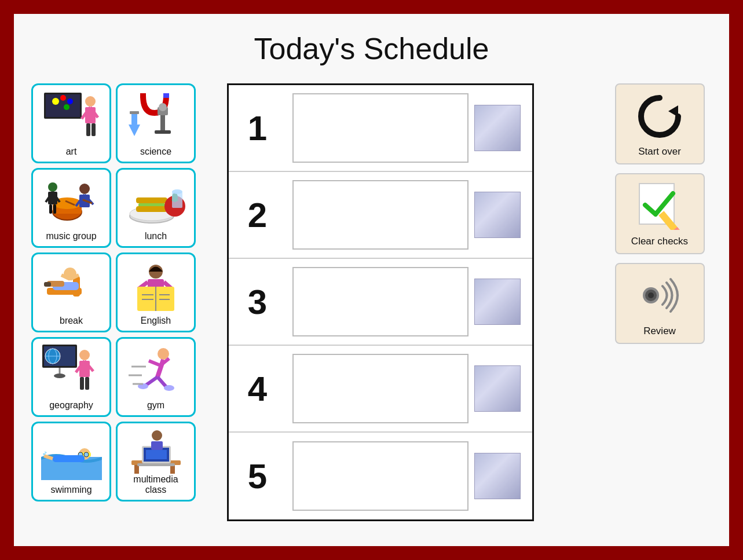 The image size is (743, 560). I want to click on activity-card-break: break, so click(71, 292).